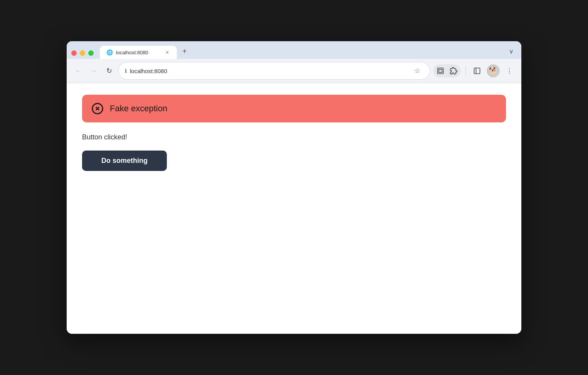  I want to click on alert-error-icon, so click(97, 109).